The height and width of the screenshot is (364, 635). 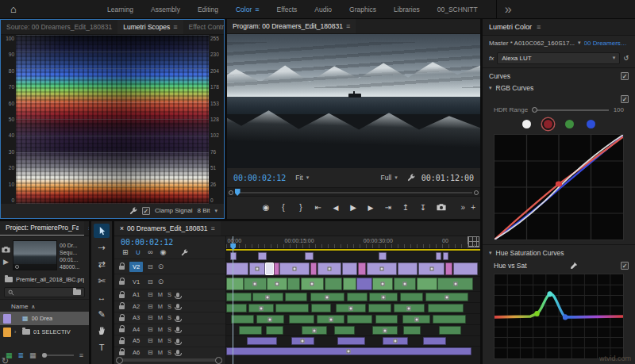 I want to click on timeline-tab: × 00 Dreamers_Edit_180831 ≡, so click(x=167, y=228).